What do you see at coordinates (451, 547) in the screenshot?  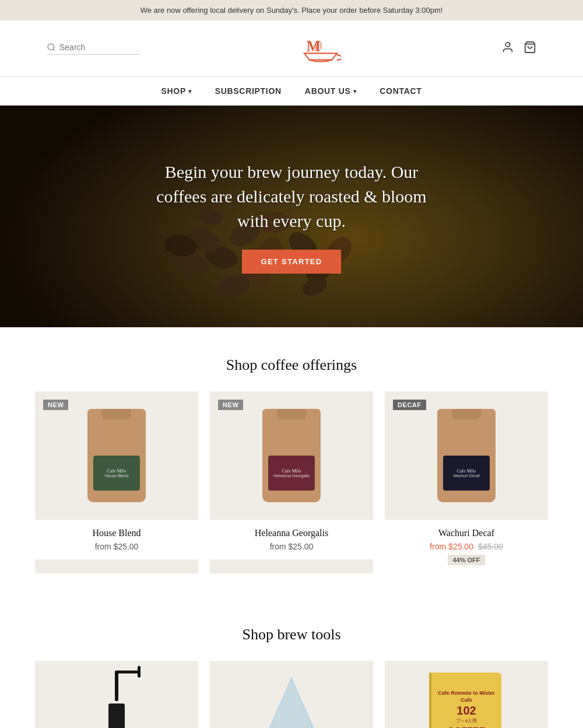 I see `sale-price: from $25.00` at bounding box center [451, 547].